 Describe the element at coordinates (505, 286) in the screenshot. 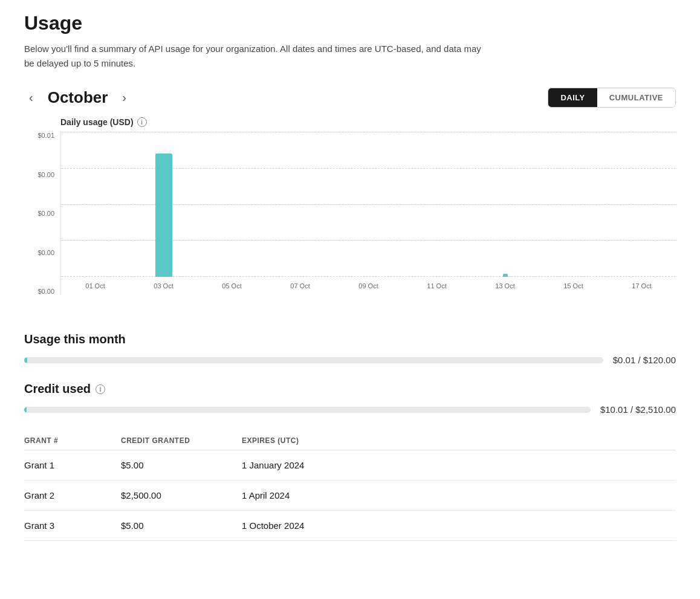

I see `x-label-13oct: 13 Oct` at that location.